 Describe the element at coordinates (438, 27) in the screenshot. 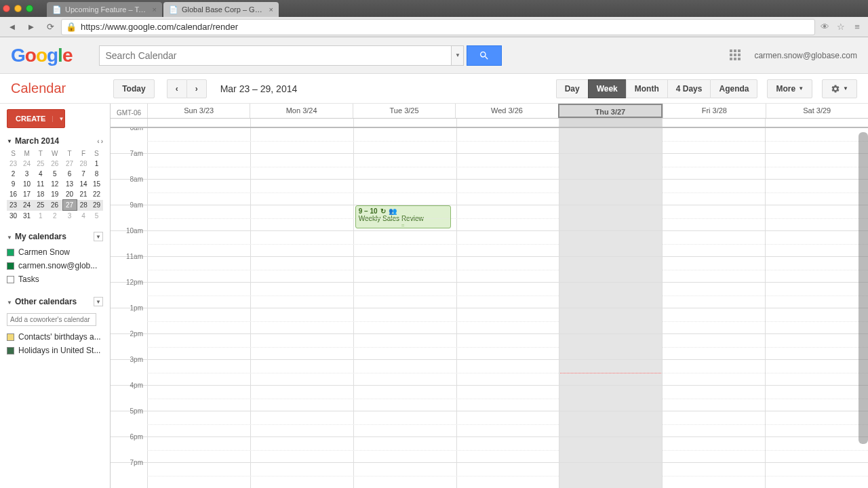

I see `url-bar: 🔒 https://www.google.com/calendar/render` at that location.